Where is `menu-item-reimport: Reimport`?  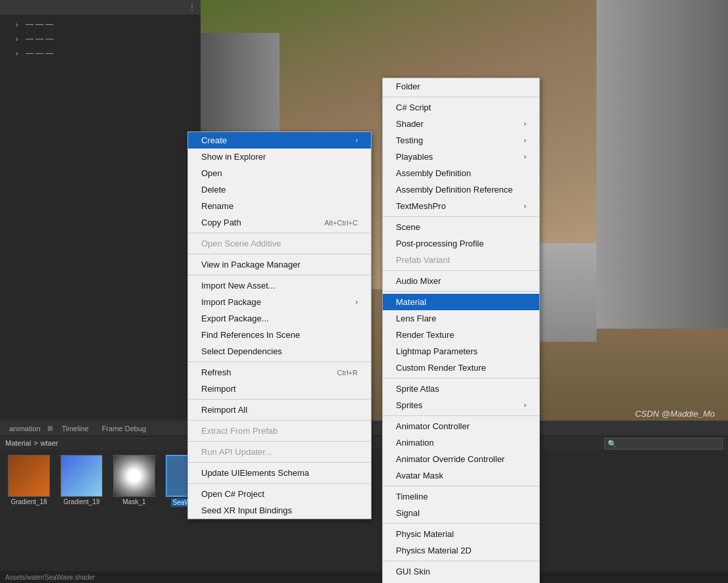 menu-item-reimport: Reimport is located at coordinates (279, 389).